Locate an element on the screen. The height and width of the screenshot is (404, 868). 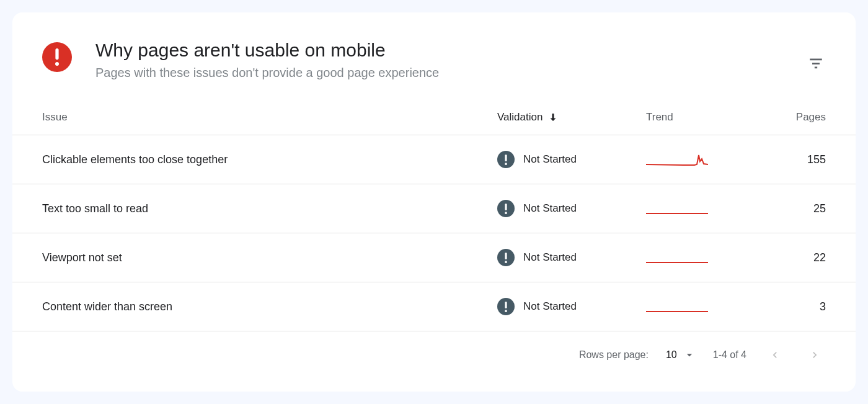
next-page-button is located at coordinates (815, 355).